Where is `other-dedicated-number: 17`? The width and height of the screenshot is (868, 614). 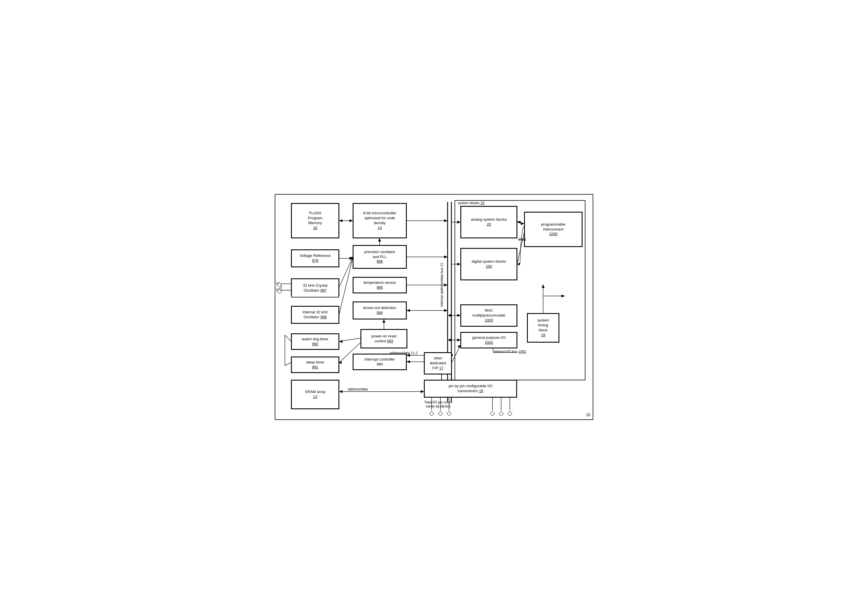 other-dedicated-number: 17 is located at coordinates (442, 368).